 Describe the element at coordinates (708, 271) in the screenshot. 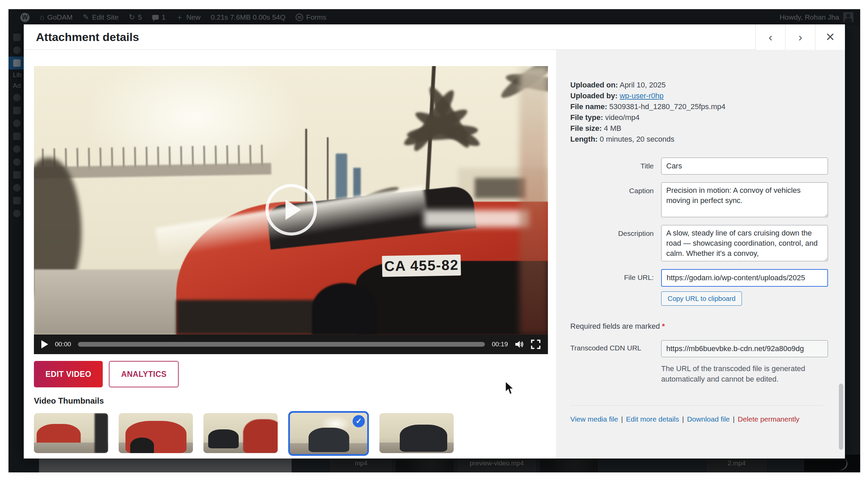

I see `attachment-form: Title Caption Precision in motion: A con…` at that location.